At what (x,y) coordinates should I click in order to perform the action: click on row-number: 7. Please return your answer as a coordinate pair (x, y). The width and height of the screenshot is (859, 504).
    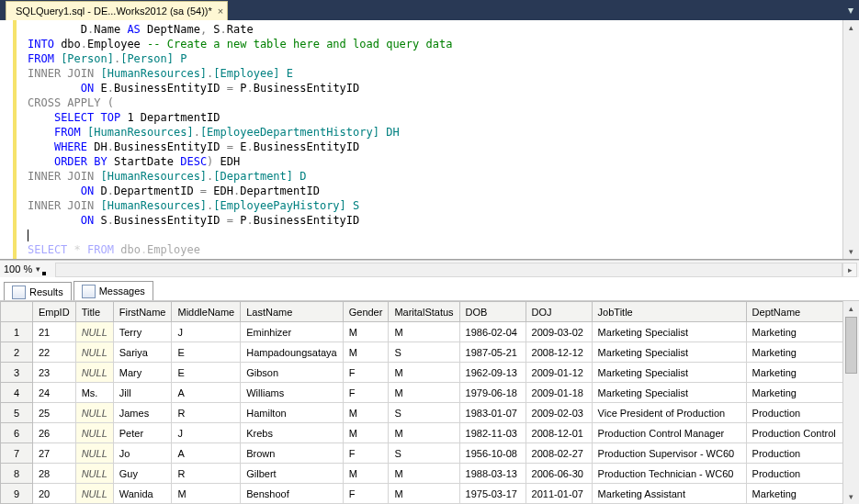
    Looking at the image, I should click on (17, 454).